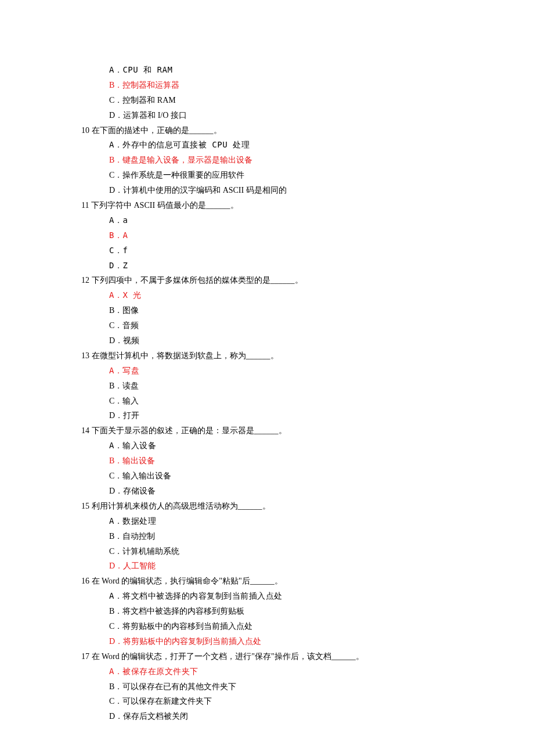 The image size is (534, 756). Describe the element at coordinates (183, 175) in the screenshot. I see `option-text: 操作系统是一种很重要的应用软件` at that location.